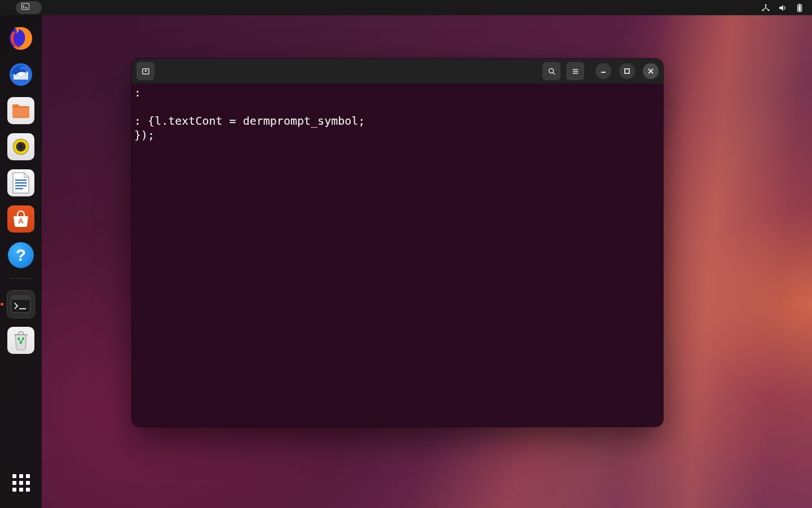 This screenshot has height=508, width=812. What do you see at coordinates (21, 147) in the screenshot?
I see `dock-item-rhythmbox` at bounding box center [21, 147].